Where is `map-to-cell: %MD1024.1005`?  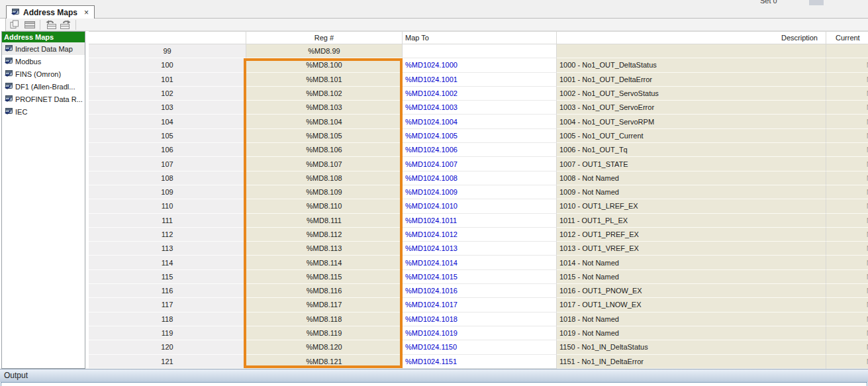 map-to-cell: %MD1024.1005 is located at coordinates (479, 136).